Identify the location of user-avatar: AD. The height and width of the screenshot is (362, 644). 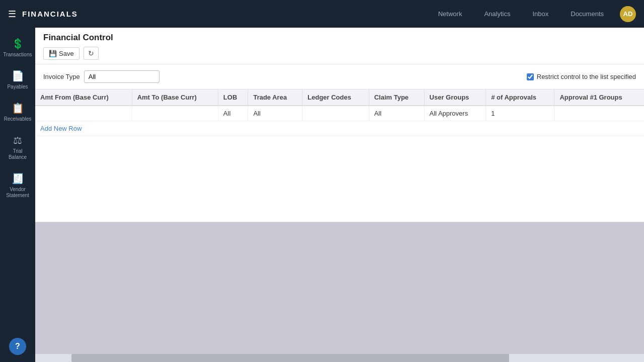
(628, 14).